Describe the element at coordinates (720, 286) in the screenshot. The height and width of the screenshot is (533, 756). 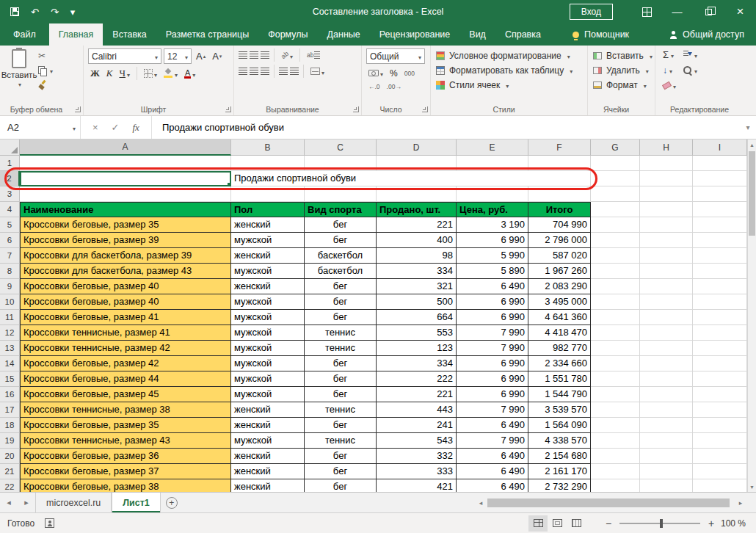
I see `cell-I9` at that location.